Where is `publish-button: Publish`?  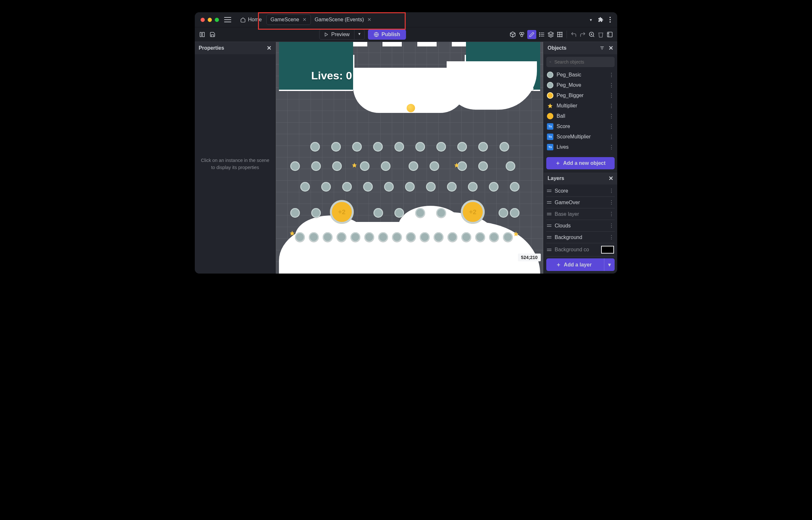 publish-button: Publish is located at coordinates (387, 34).